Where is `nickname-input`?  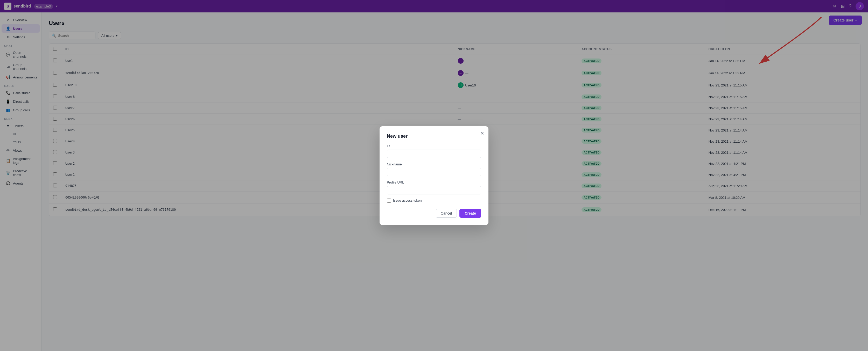 nickname-input is located at coordinates (434, 172).